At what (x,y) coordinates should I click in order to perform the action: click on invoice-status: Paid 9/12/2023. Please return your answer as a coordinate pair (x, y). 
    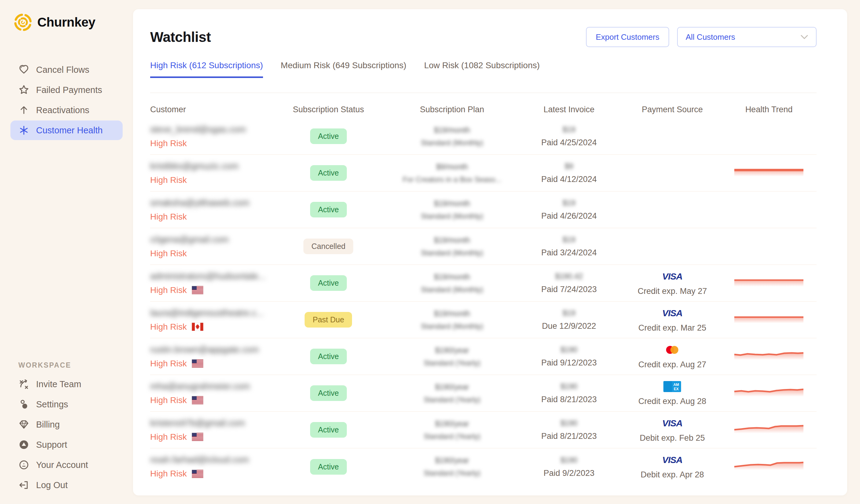
    Looking at the image, I should click on (569, 363).